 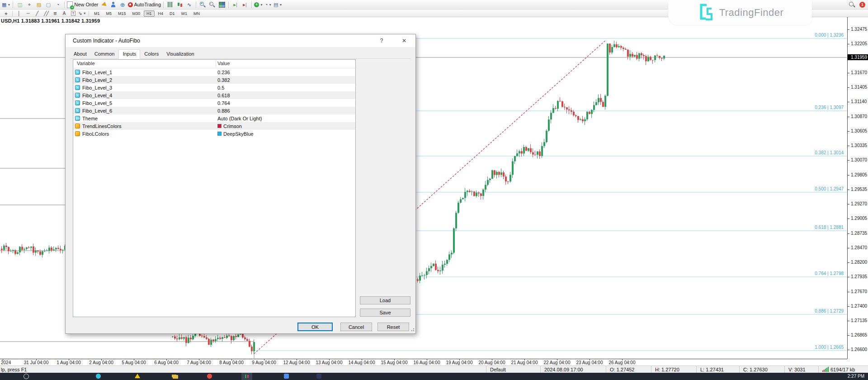 What do you see at coordinates (404, 41) in the screenshot?
I see `dialog-close-button: ✕` at bounding box center [404, 41].